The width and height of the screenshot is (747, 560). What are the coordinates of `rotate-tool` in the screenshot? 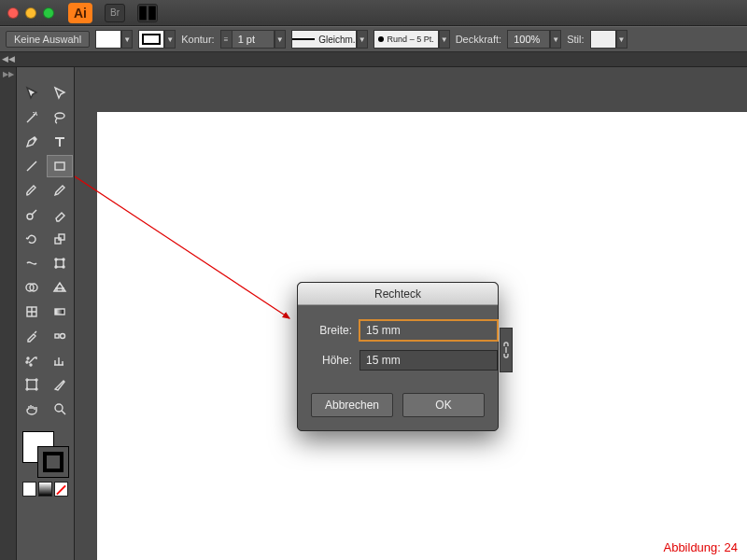 It's located at (32, 239).